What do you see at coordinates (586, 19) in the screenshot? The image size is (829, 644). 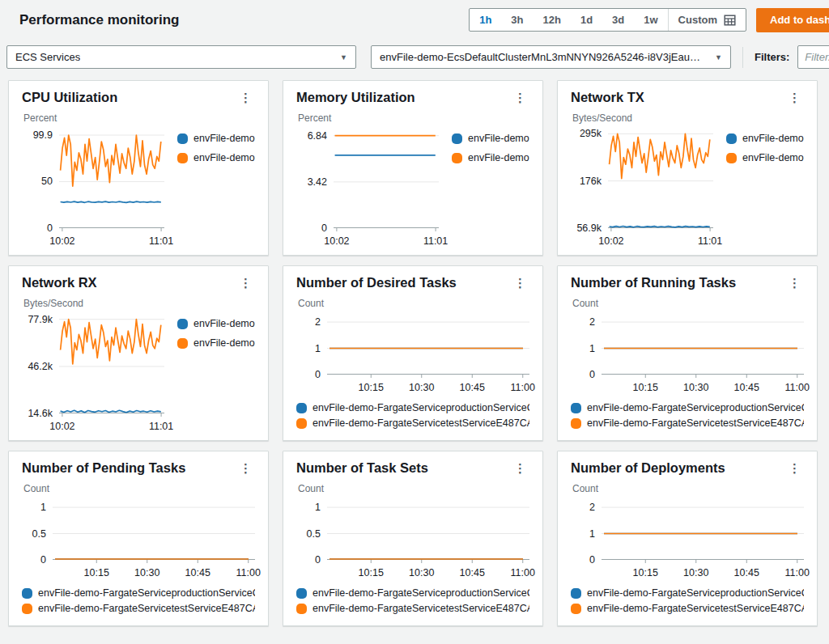 I see `time-range-1d: 1d` at bounding box center [586, 19].